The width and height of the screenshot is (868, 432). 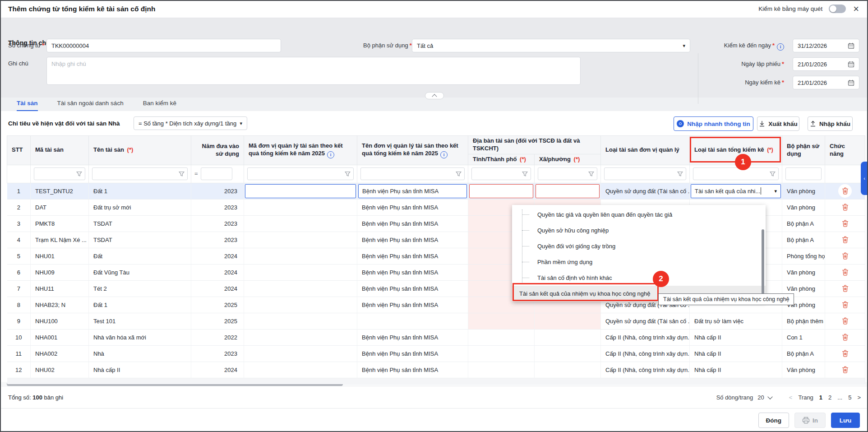 I want to click on cell-ten-don-vi, so click(x=413, y=321).